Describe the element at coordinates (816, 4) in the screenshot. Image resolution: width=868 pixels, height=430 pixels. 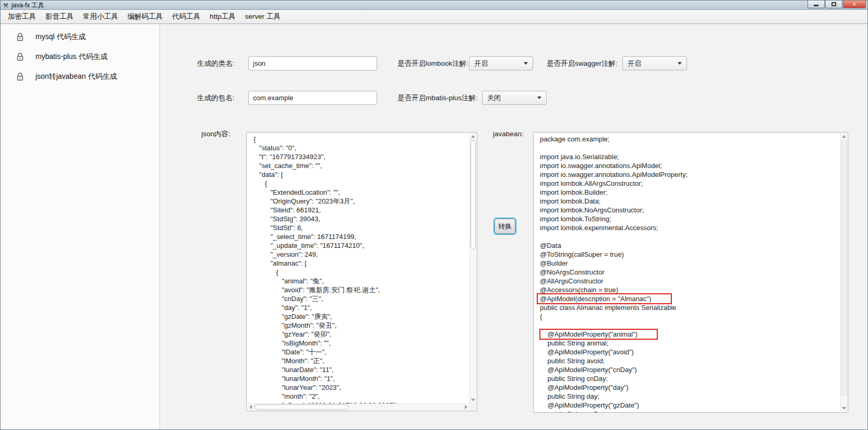
I see `minimize-button` at that location.